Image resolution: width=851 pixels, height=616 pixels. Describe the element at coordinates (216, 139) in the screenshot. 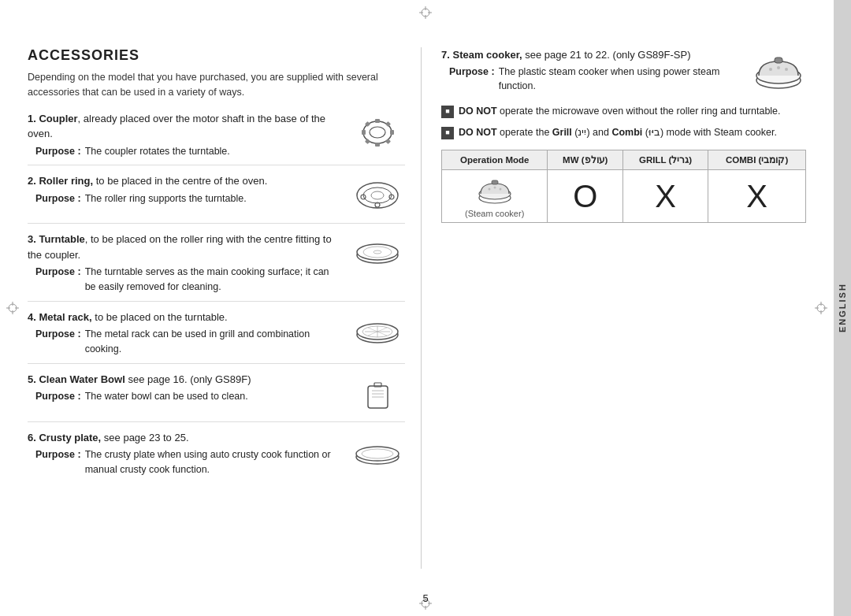

I see `accessory-item-1: 1. Coupler, already placed over the moto…` at that location.